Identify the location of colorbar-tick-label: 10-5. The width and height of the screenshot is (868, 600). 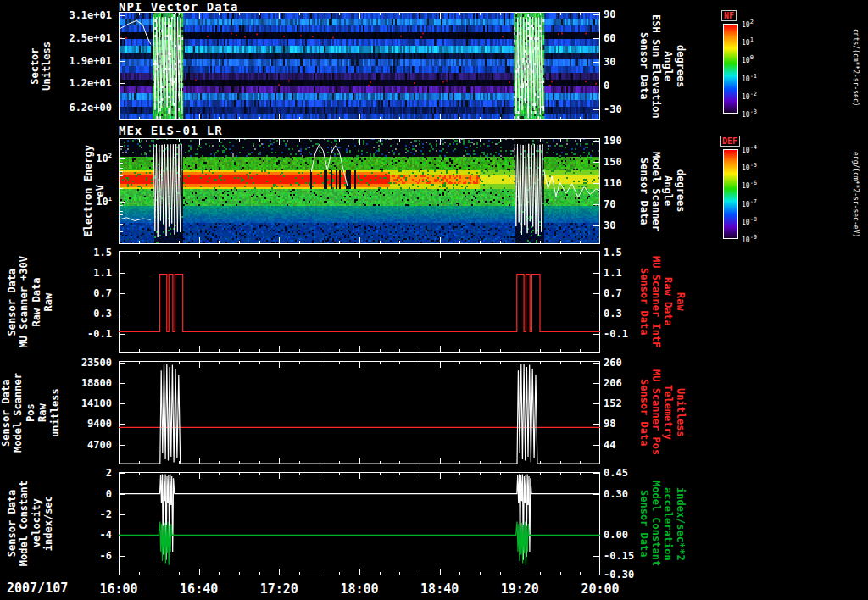
(749, 167).